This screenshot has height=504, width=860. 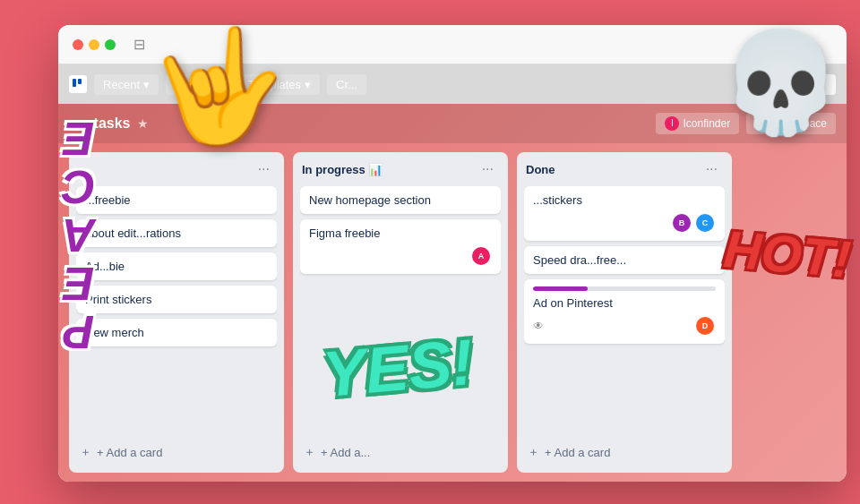 I want to click on board-star-icon: ★, so click(x=143, y=124).